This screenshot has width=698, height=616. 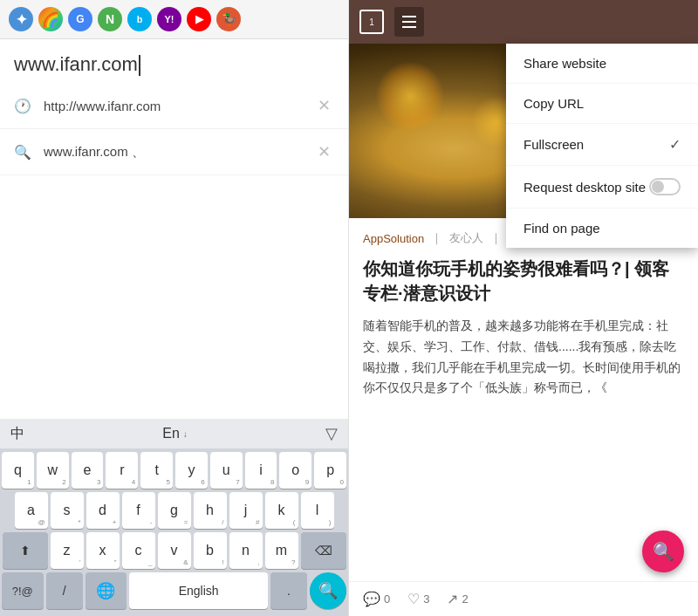 I want to click on article-footer: 💬 0 ♡ 3 ↗ 2, so click(x=524, y=599).